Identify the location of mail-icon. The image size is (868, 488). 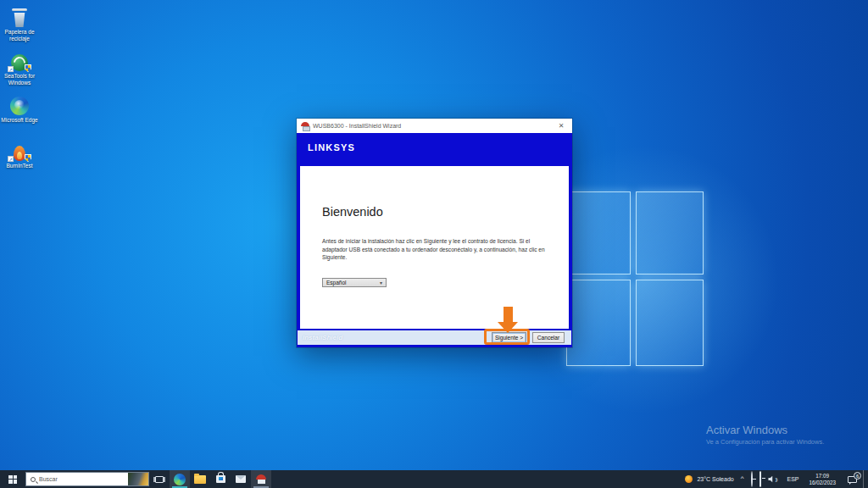
(241, 480).